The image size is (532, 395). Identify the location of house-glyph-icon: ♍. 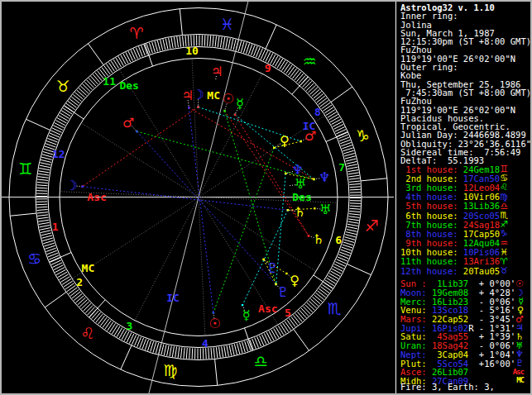
(506, 197).